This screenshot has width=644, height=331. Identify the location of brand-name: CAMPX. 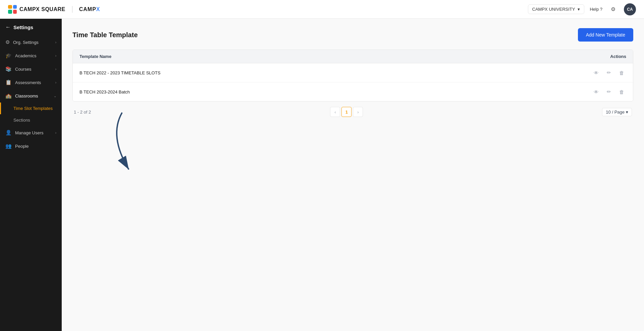
(90, 9).